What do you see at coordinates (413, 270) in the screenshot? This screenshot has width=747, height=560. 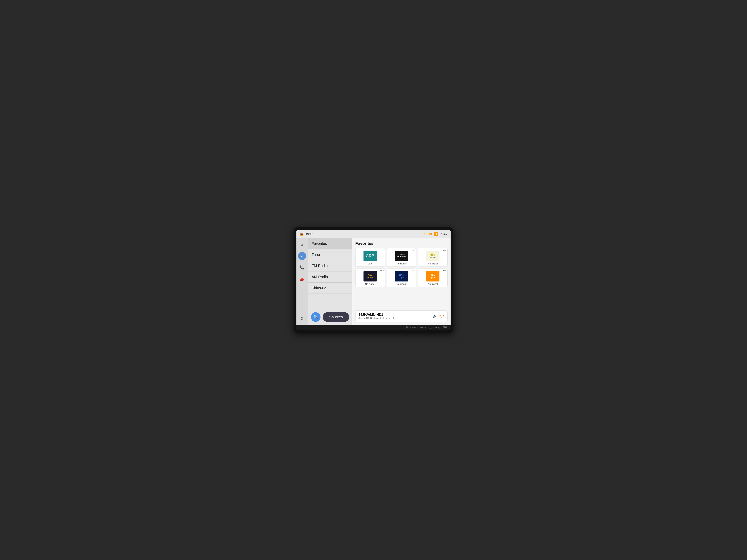 I see `sxm-badge-80s: sxm` at bounding box center [413, 270].